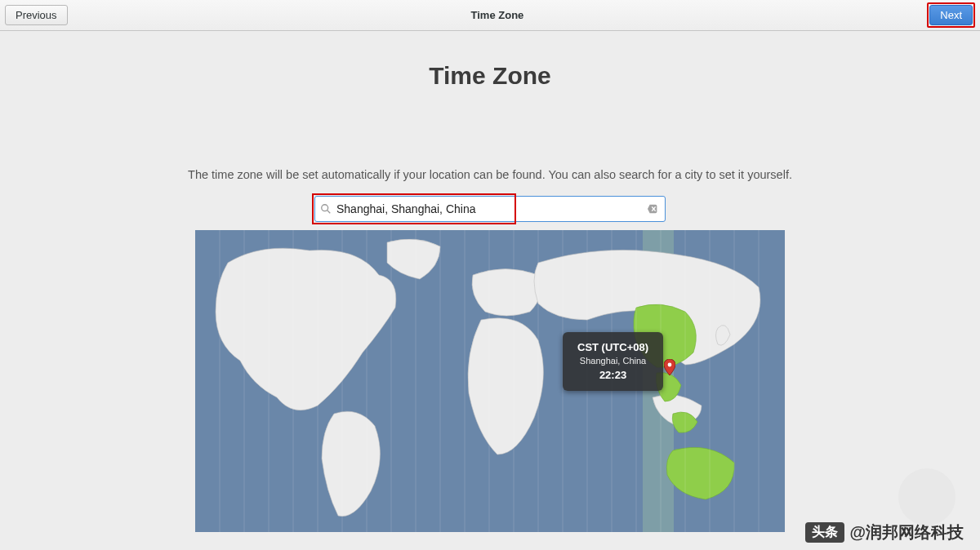 The height and width of the screenshot is (550, 980). Describe the element at coordinates (927, 497) in the screenshot. I see `watermark-circle` at that location.